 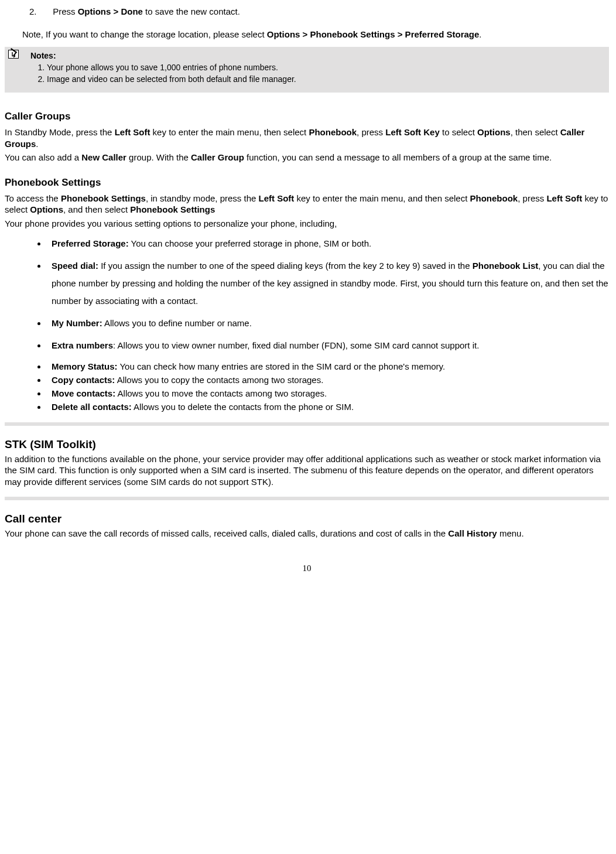 What do you see at coordinates (328, 244) in the screenshot?
I see `list-item: Preferred Storage: You can choose your p…` at bounding box center [328, 244].